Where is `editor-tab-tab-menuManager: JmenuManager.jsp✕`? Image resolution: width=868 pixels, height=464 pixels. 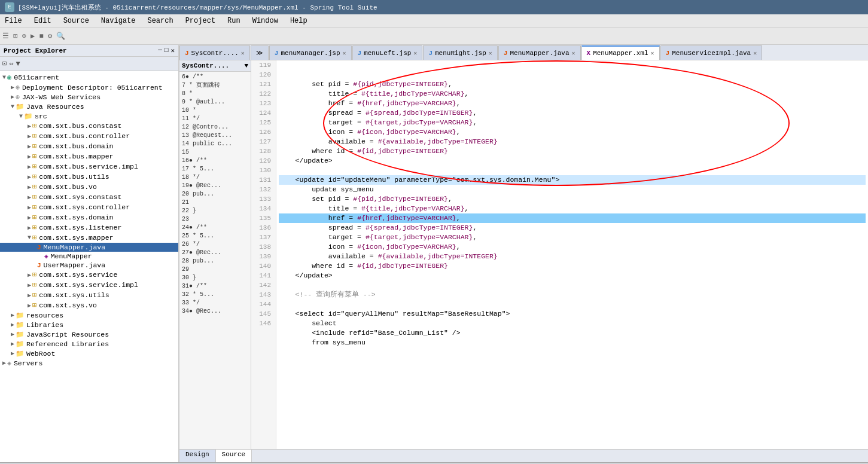
editor-tab-tab-menuManager: JmenuManager.jsp✕ is located at coordinates (310, 53).